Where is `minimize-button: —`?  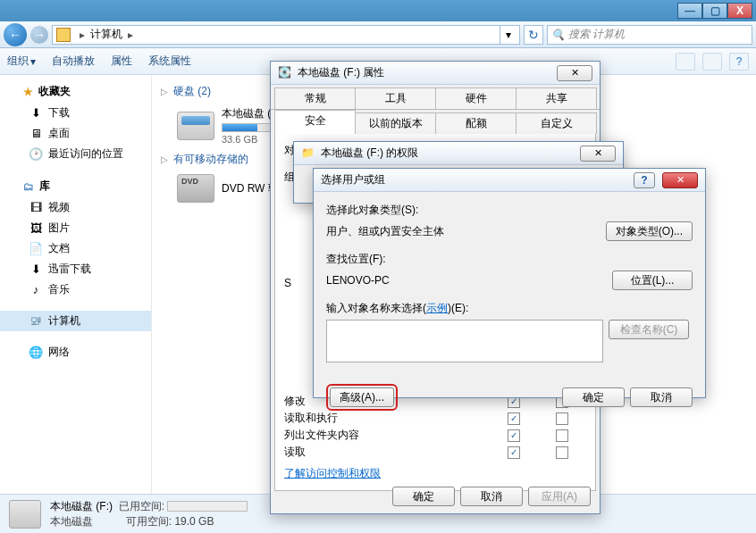 minimize-button: — is located at coordinates (690, 11).